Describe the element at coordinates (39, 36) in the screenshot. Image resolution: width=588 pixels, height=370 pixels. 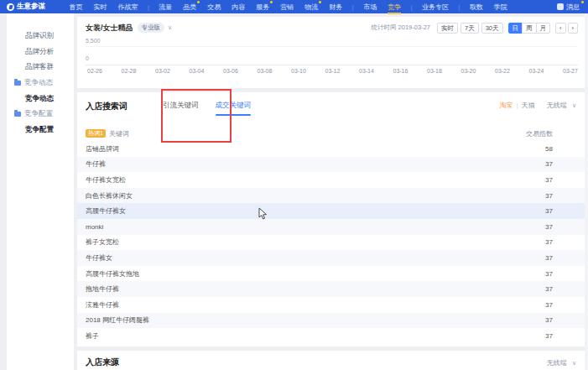
I see `sidebar-item-label: 品牌识别` at that location.